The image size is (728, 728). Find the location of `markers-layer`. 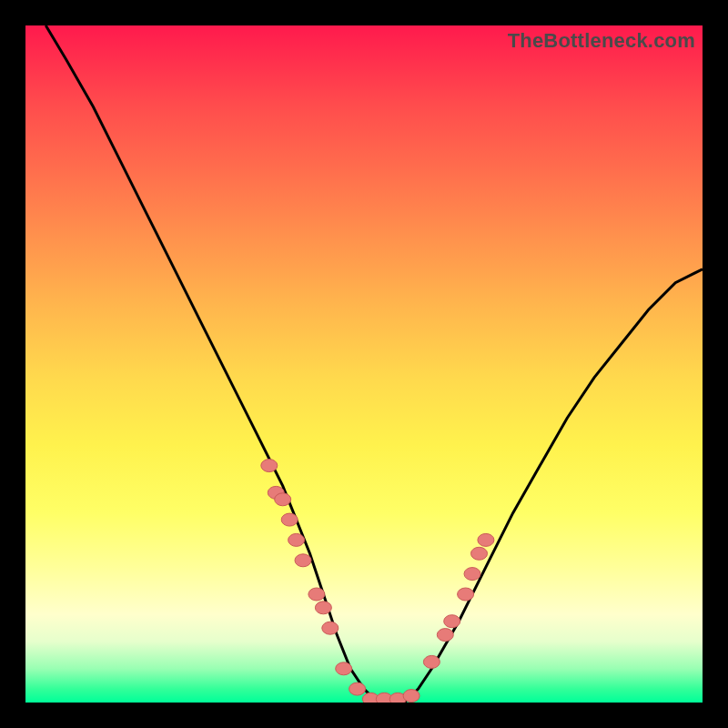

markers-layer is located at coordinates (378, 581).